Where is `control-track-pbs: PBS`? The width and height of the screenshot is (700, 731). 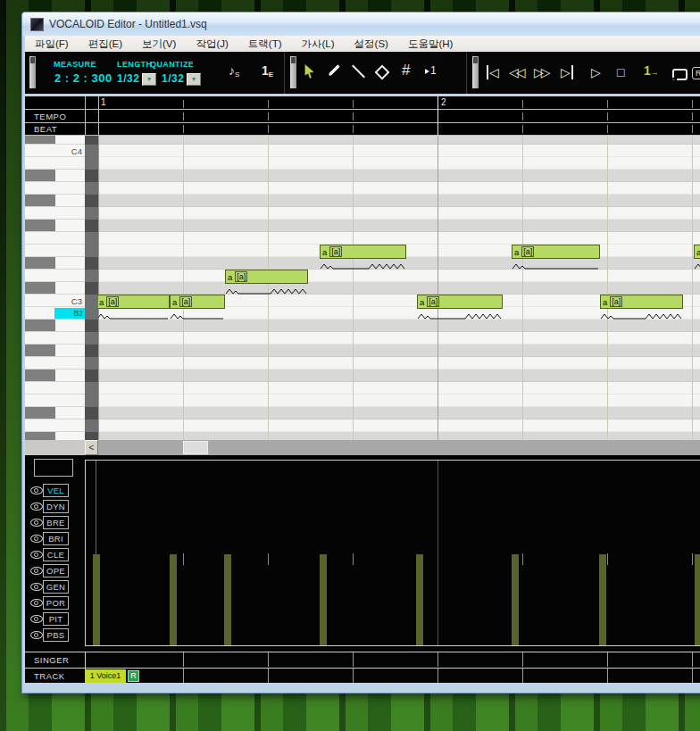
control-track-pbs: PBS is located at coordinates (55, 635).